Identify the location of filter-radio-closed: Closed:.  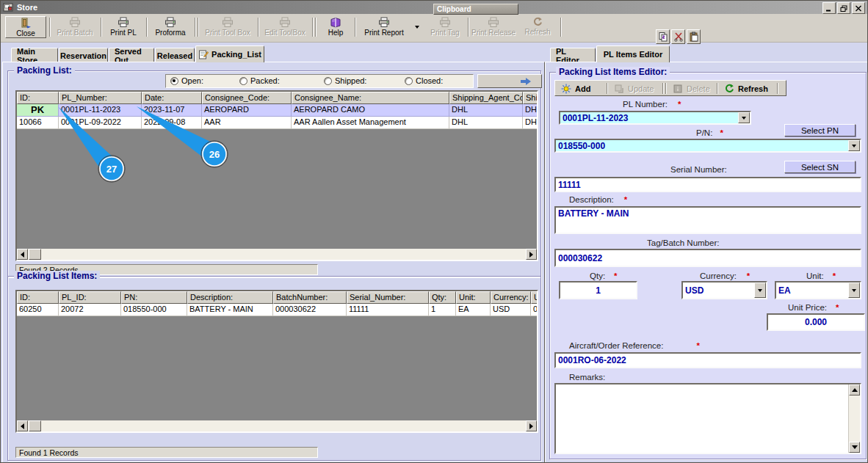
(424, 81).